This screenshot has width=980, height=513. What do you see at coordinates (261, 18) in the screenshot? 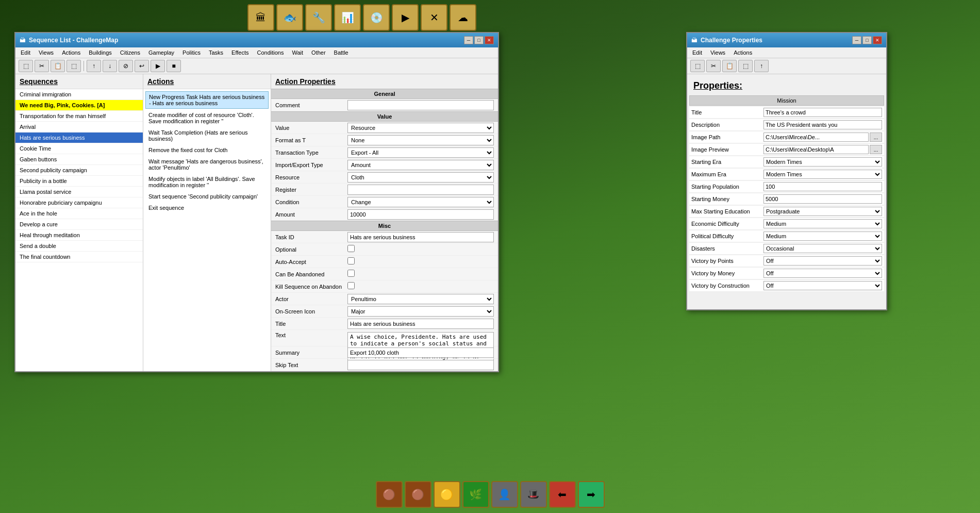
I see `top-icon-1: 🏛` at bounding box center [261, 18].